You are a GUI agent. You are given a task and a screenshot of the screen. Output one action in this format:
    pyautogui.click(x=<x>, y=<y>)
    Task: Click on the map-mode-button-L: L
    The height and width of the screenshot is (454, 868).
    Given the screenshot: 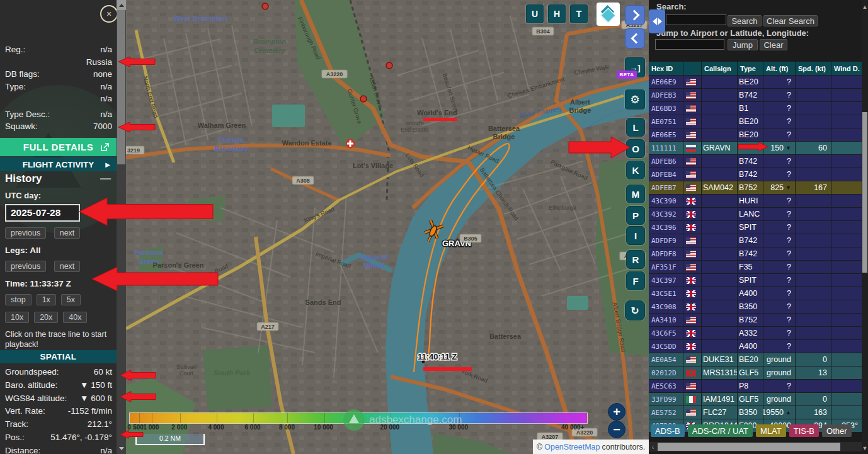 What is the action you would take?
    pyautogui.click(x=636, y=127)
    